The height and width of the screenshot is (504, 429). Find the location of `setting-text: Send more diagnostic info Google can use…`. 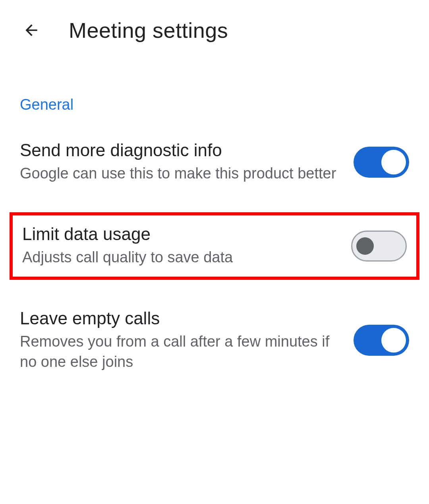

setting-text: Send more diagnostic info Google can use… is located at coordinates (179, 162).